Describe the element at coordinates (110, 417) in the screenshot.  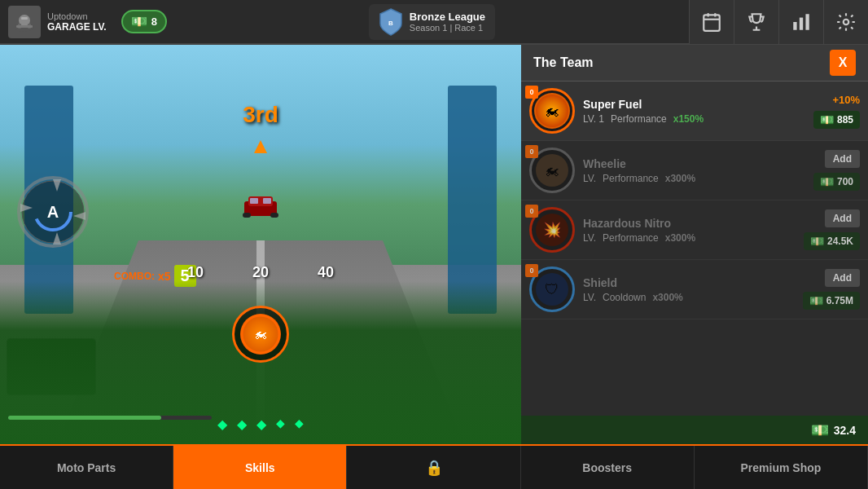
I see `health-bar-bg` at that location.